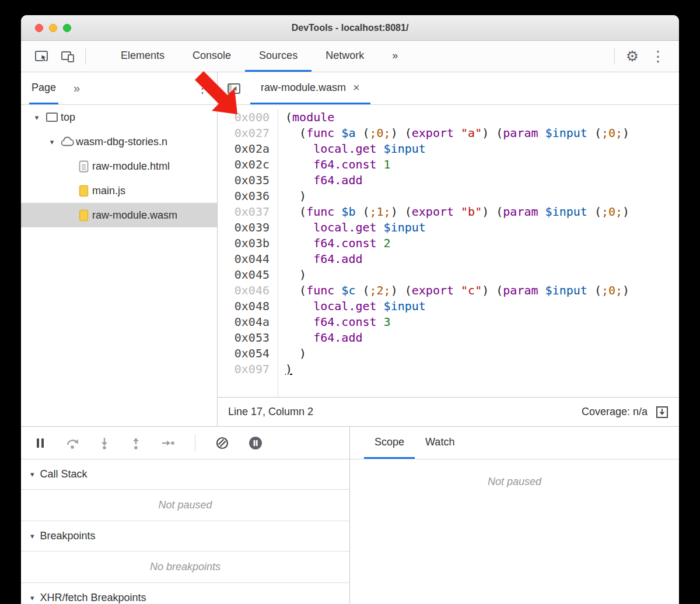 Image resolution: width=700 pixels, height=604 pixels. What do you see at coordinates (482, 290) in the screenshot?
I see `code-line: (func $c (;2;) (export "c") (param $inpu…` at bounding box center [482, 290].